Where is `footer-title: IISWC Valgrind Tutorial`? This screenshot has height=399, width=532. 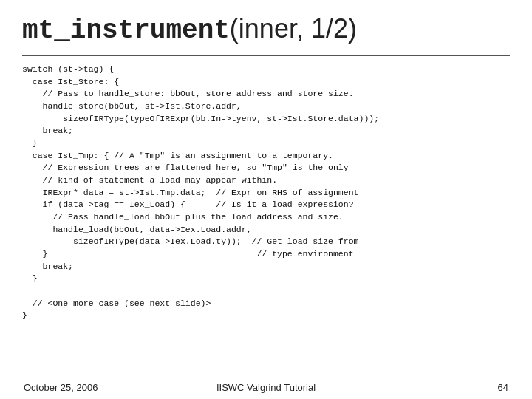 footer-title: IISWC Valgrind Tutorial is located at coordinates (266, 387).